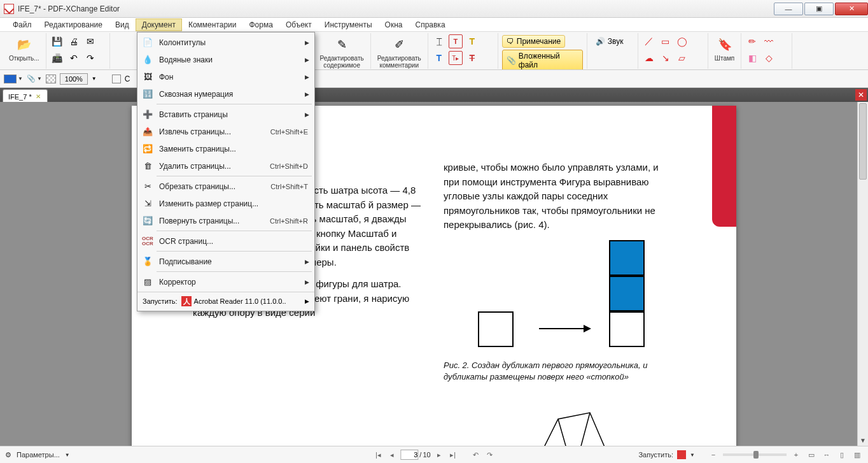 The image size is (868, 463). I want to click on fill-color: ▼, so click(13, 79).